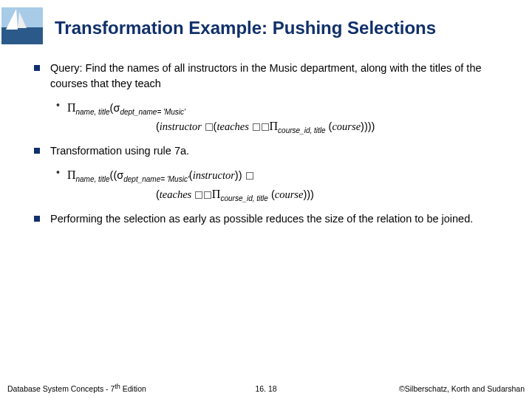 The image size is (532, 399). What do you see at coordinates (117, 175) in the screenshot?
I see `text: ((σ` at bounding box center [117, 175].